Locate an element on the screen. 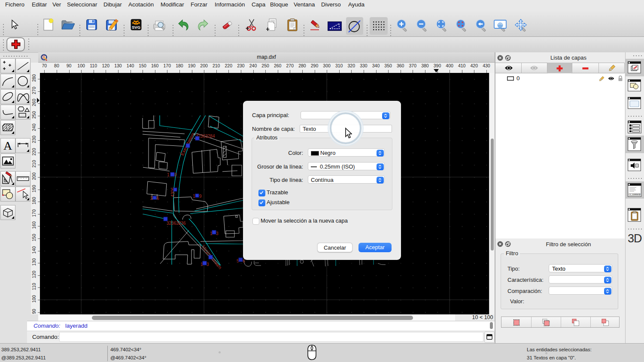  svg-text: SVG is located at coordinates (136, 27).